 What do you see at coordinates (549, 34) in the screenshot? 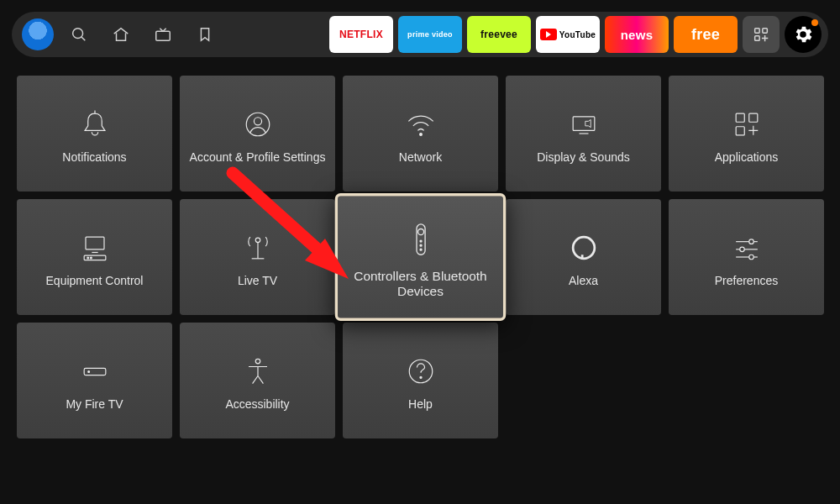
I see `youtube-play-icon` at bounding box center [549, 34].